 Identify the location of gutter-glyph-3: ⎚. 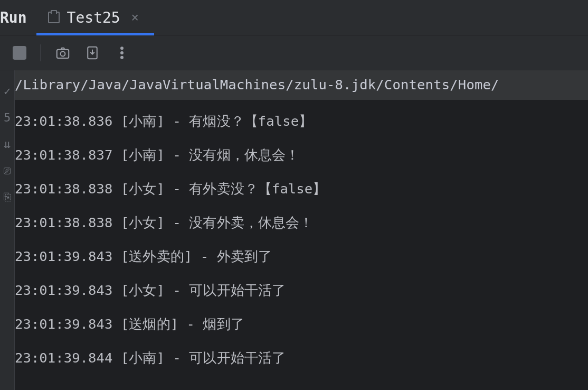
(7, 170).